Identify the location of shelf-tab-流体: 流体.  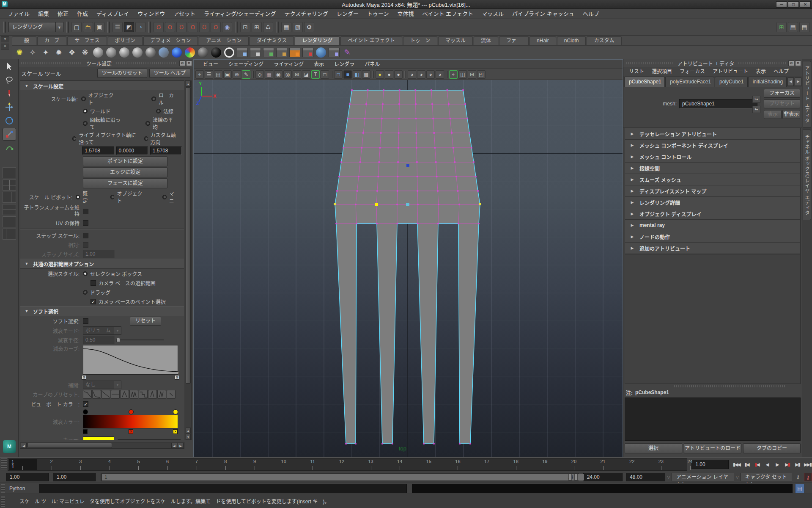
(486, 41).